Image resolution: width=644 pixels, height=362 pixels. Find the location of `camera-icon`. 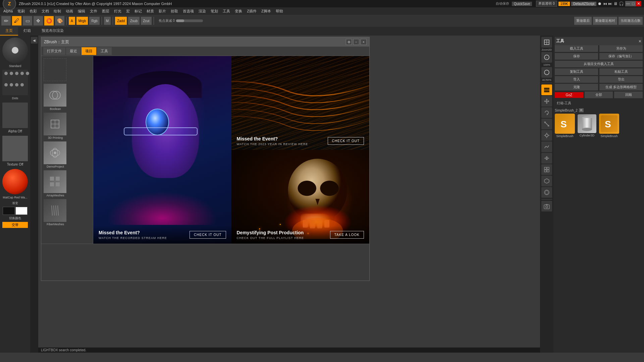

camera-icon is located at coordinates (547, 206).